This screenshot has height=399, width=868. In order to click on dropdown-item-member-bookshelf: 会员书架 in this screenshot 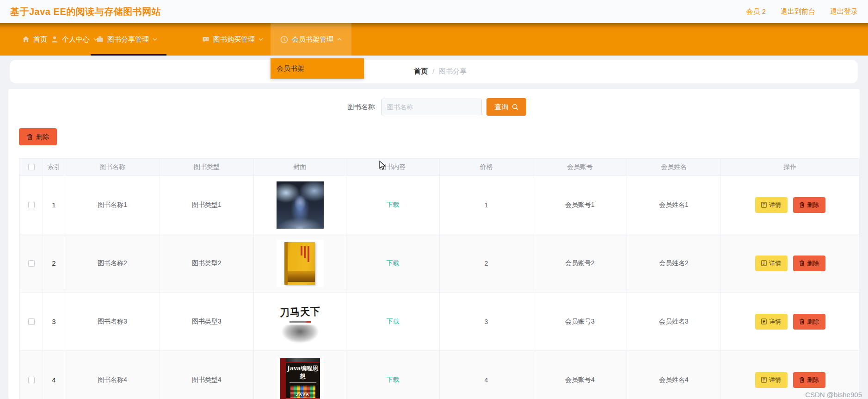, I will do `click(317, 69)`.